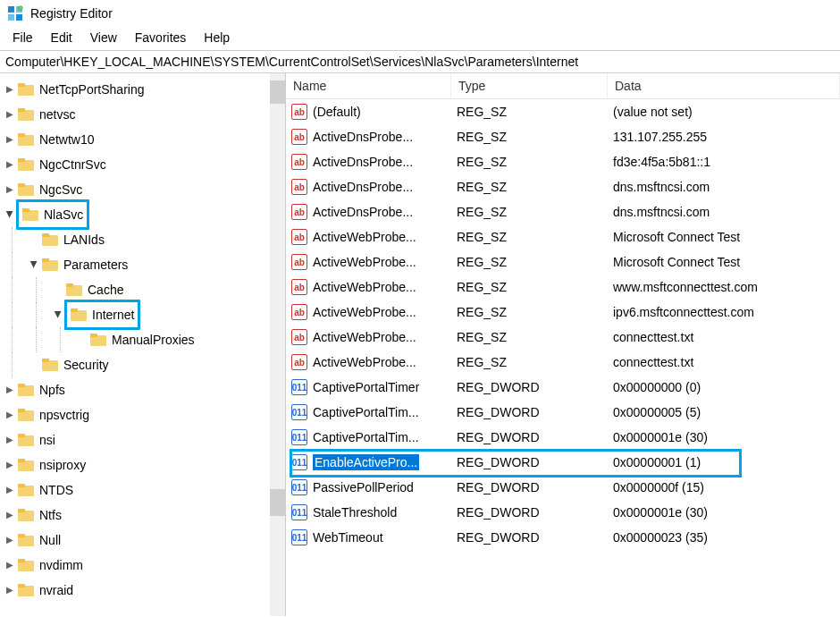 Image resolution: width=840 pixels, height=617 pixels. Describe the element at coordinates (62, 38) in the screenshot. I see `menu-edit: Edit` at that location.